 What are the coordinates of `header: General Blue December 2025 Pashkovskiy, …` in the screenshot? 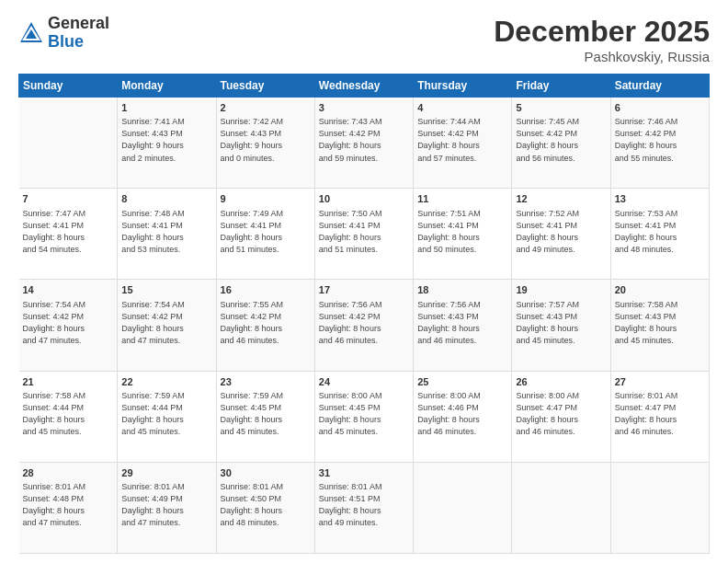 It's located at (364, 40).